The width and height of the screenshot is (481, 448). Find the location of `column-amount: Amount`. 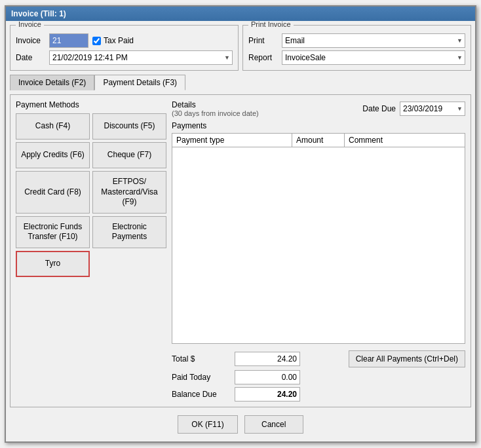

column-amount: Amount is located at coordinates (318, 140).